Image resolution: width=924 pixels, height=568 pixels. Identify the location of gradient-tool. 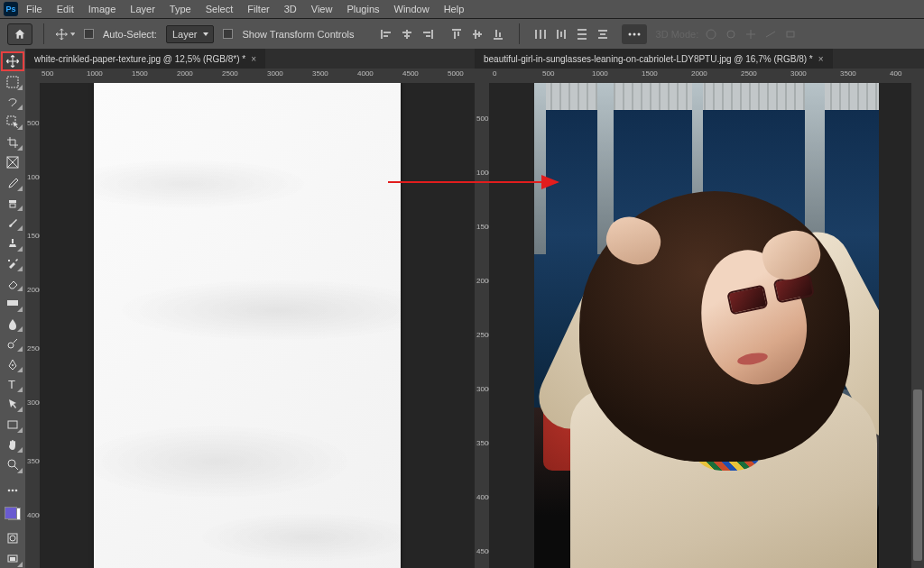
(13, 303).